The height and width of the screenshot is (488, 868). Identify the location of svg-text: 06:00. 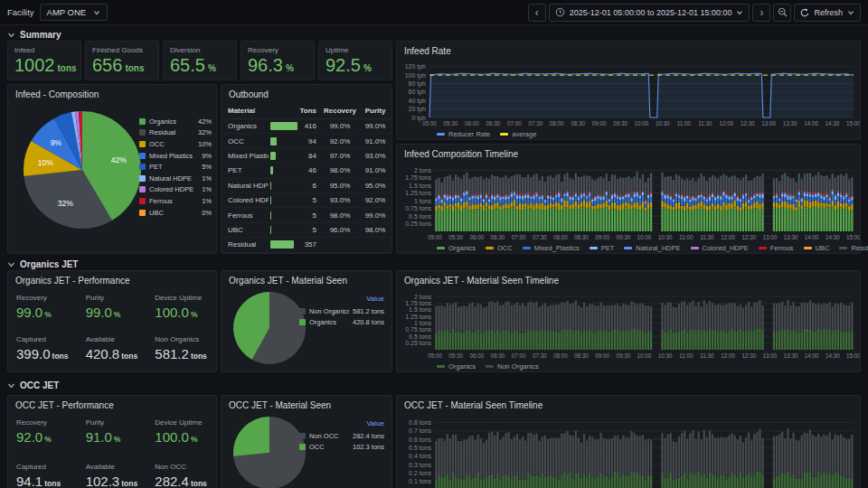
(476, 356).